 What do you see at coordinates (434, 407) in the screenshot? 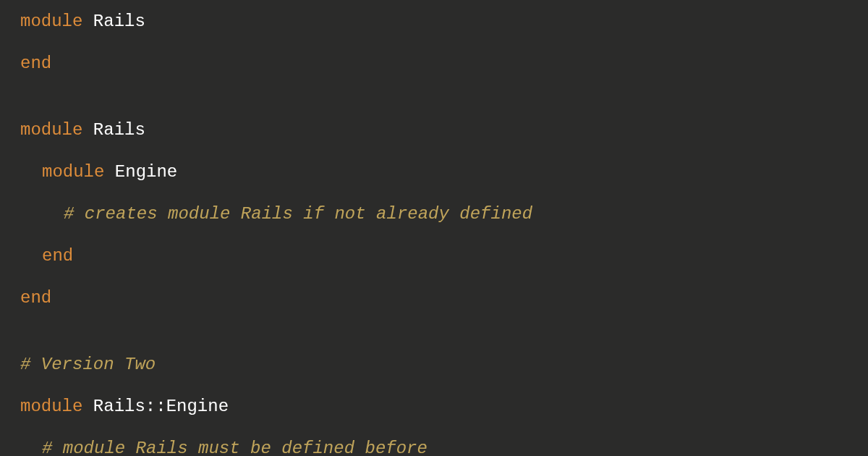
I see `code-line: module Rails::Engine` at bounding box center [434, 407].